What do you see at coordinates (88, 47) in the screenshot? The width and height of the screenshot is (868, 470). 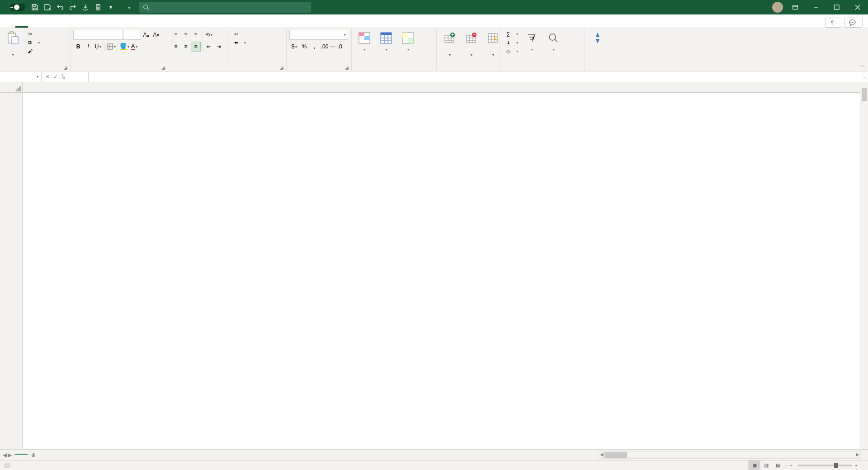 I see `italic-icon: I` at bounding box center [88, 47].